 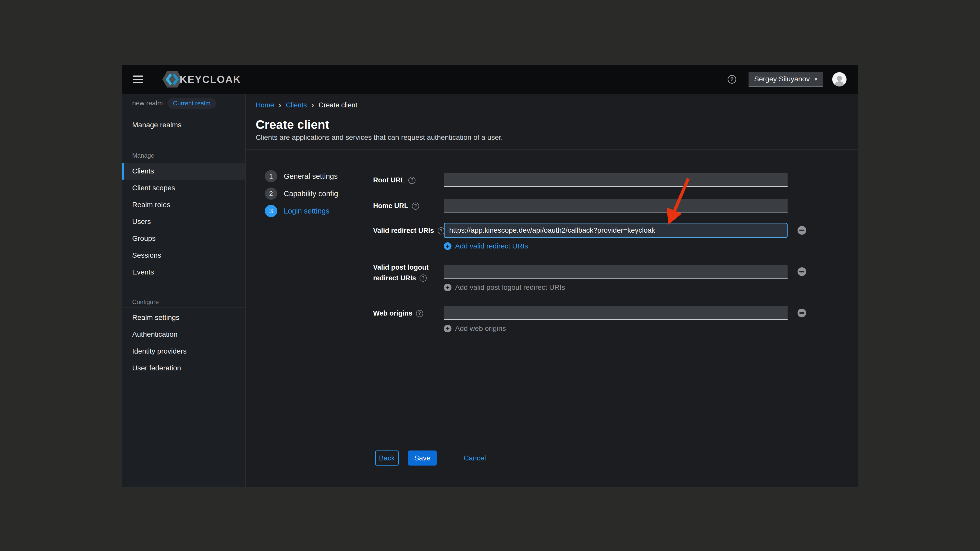 I want to click on brand-text: KEYCLOAK, so click(x=210, y=79).